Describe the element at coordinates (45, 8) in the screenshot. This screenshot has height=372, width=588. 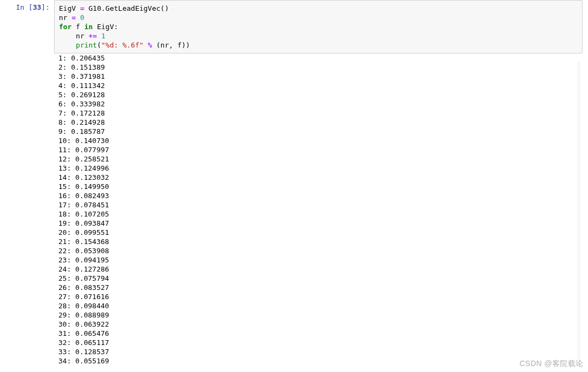
I see `prompt-close-bracket: ]:` at that location.